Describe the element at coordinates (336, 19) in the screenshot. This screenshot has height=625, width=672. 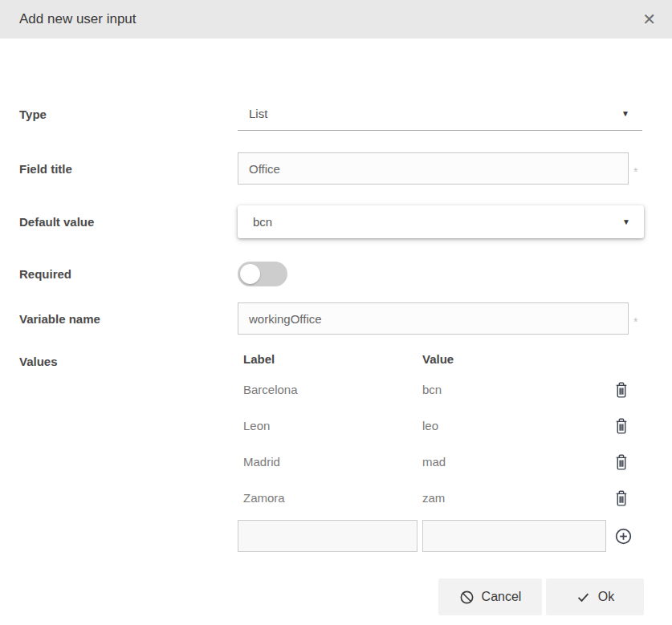
I see `dialog-header: Add new user input ✕` at that location.